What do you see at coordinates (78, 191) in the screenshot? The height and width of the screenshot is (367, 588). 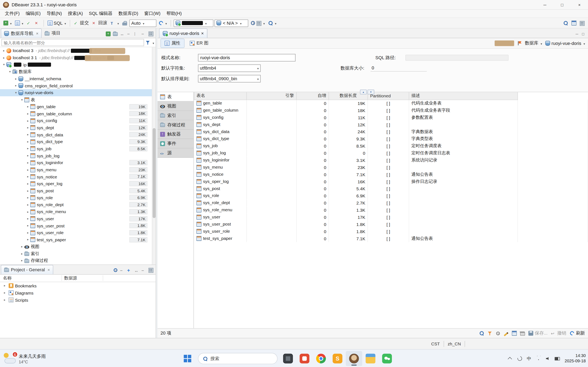 I see `tree-item: ▸ sys_post 5.4K` at bounding box center [78, 191].